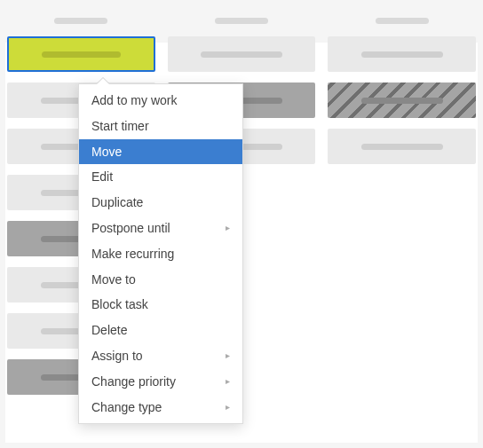 The image size is (483, 448). What do you see at coordinates (117, 357) in the screenshot?
I see `menu-item-label: Assign to` at bounding box center [117, 357].